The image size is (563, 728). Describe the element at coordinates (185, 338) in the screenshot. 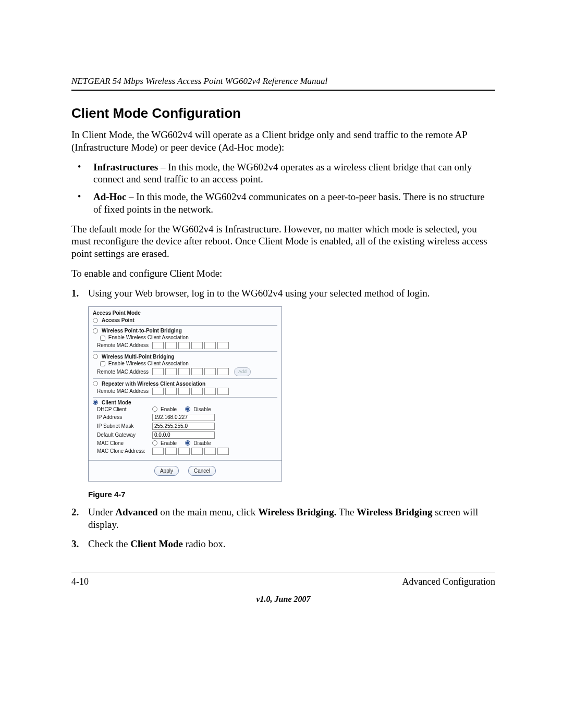

I see `ptp-option: Enable Wireless Client Association` at that location.